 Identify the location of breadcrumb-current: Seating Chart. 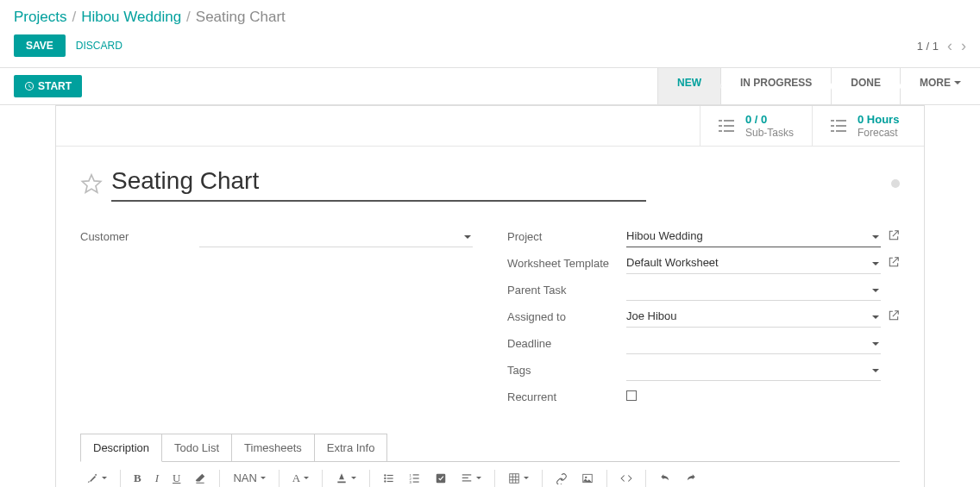
(241, 17).